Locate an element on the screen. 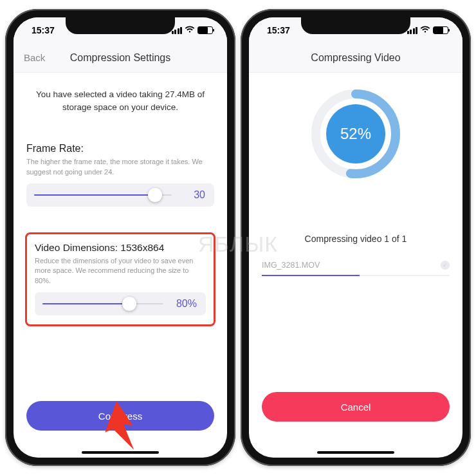 Image resolution: width=476 pixels, height=475 pixels. progress-area: 52% Compressing video 1 of 1 is located at coordinates (356, 165).